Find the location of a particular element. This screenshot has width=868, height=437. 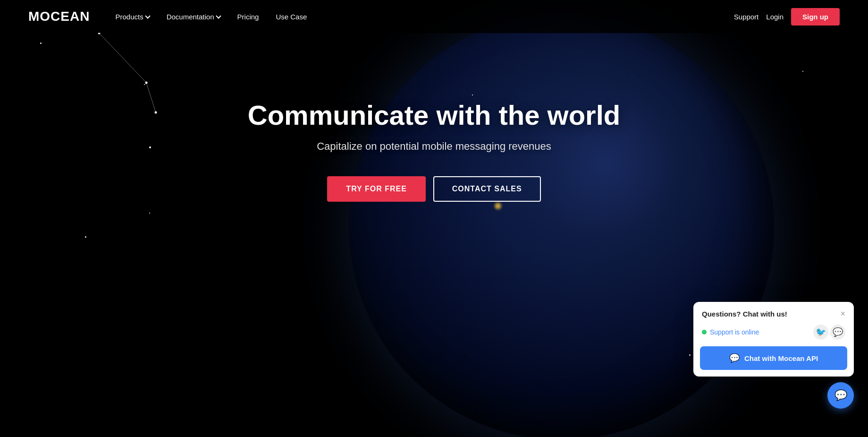

chat-bubble-icon: 💬 is located at coordinates (734, 358).